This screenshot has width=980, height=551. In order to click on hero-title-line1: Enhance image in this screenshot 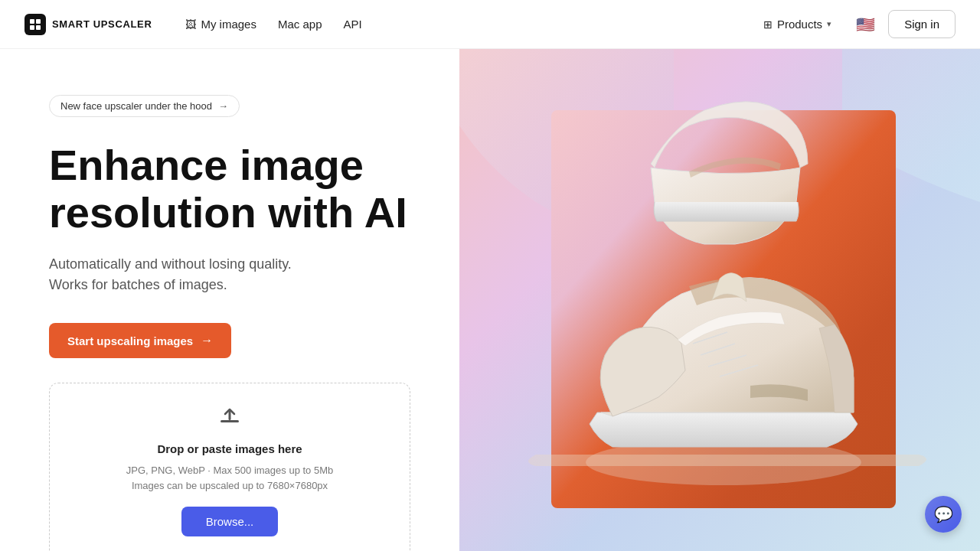, I will do `click(207, 165)`.